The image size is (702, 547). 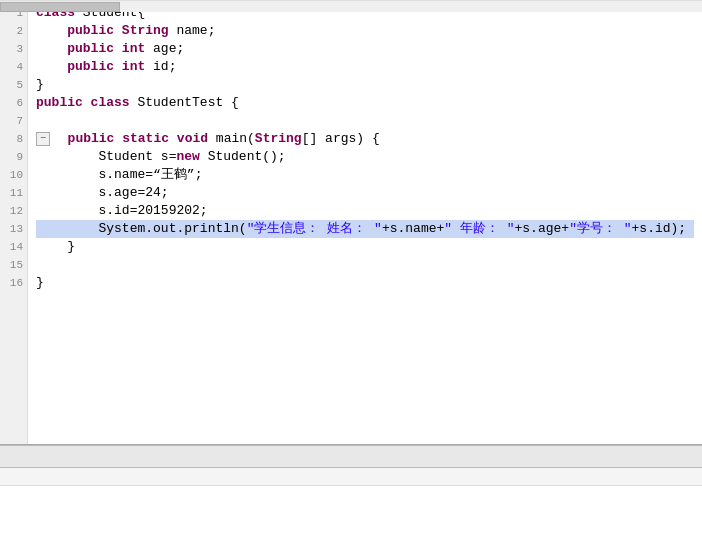 What do you see at coordinates (152, 211) in the screenshot?
I see `token-plain: s.id=20159202;` at bounding box center [152, 211].